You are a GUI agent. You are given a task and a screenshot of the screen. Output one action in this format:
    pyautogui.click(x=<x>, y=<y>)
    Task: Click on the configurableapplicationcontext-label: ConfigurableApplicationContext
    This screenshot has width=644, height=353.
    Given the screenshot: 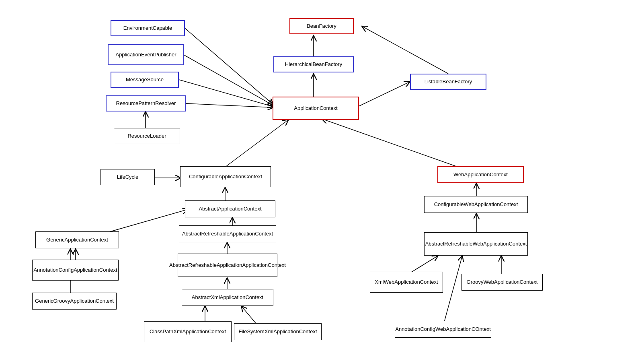 What is the action you would take?
    pyautogui.click(x=226, y=177)
    